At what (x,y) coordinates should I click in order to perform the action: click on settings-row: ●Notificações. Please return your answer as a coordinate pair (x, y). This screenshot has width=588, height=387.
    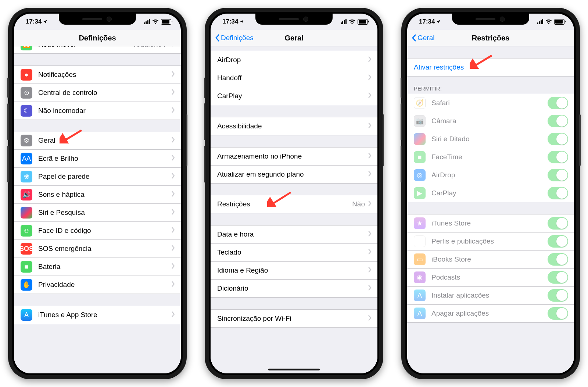
    Looking at the image, I should click on (97, 75).